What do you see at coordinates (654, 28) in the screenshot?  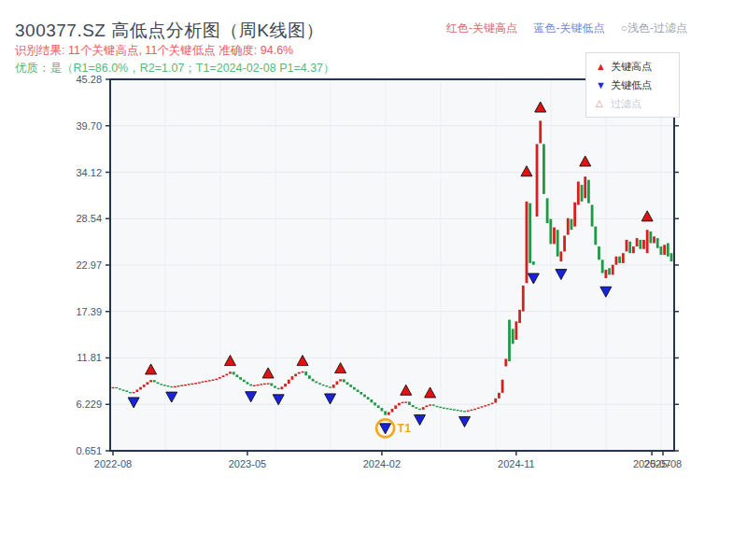 I see `legend-filter-text: ○浅色-过滤点` at bounding box center [654, 28].